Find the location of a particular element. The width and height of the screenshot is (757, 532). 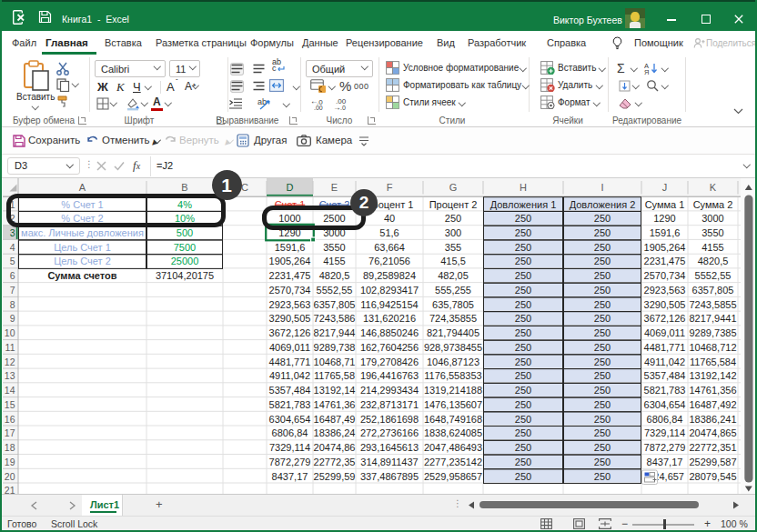

svg-text: 11 is located at coordinates (11, 347).